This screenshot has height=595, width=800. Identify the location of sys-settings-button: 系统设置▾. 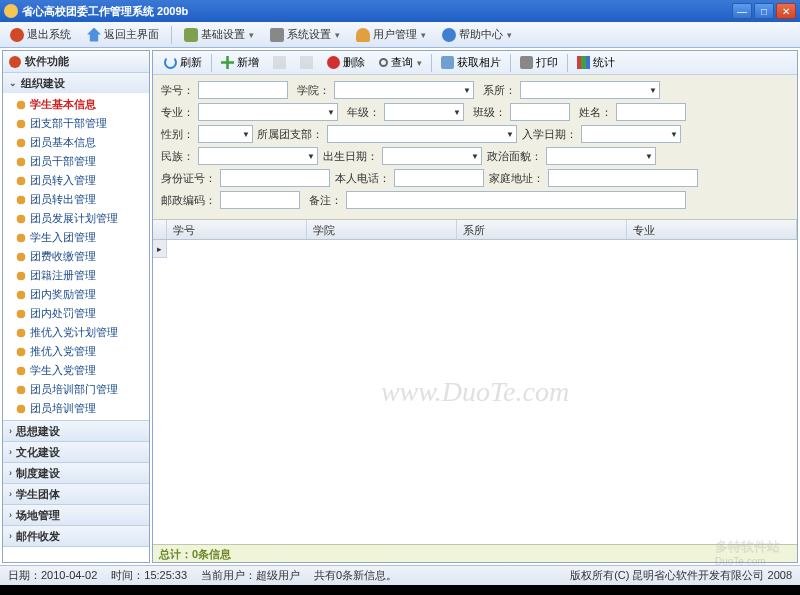
(305, 34).